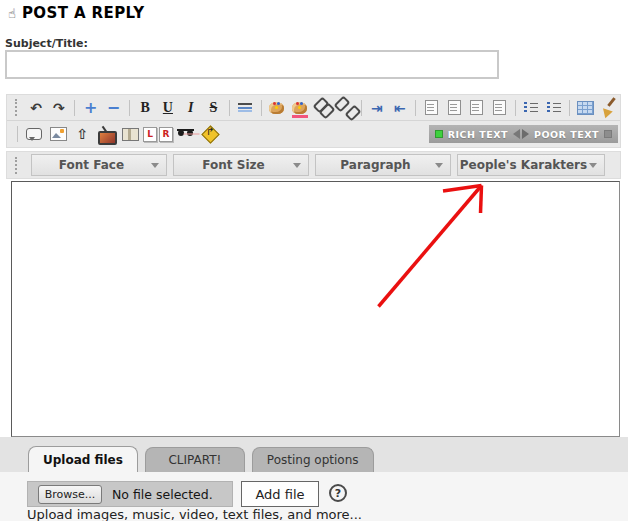  What do you see at coordinates (166, 134) in the screenshot?
I see `float-right-icon: R` at bounding box center [166, 134].